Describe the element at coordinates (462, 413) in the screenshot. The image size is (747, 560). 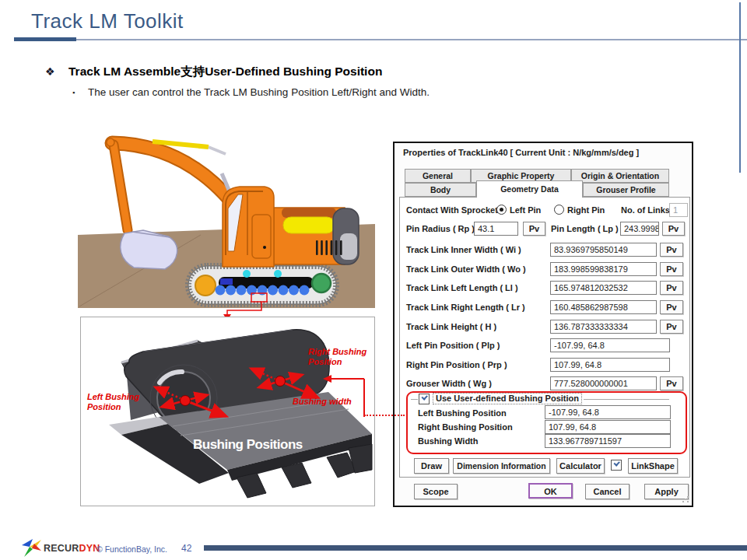
I see `left-bushing-position-label: Left Bushing Position` at that location.